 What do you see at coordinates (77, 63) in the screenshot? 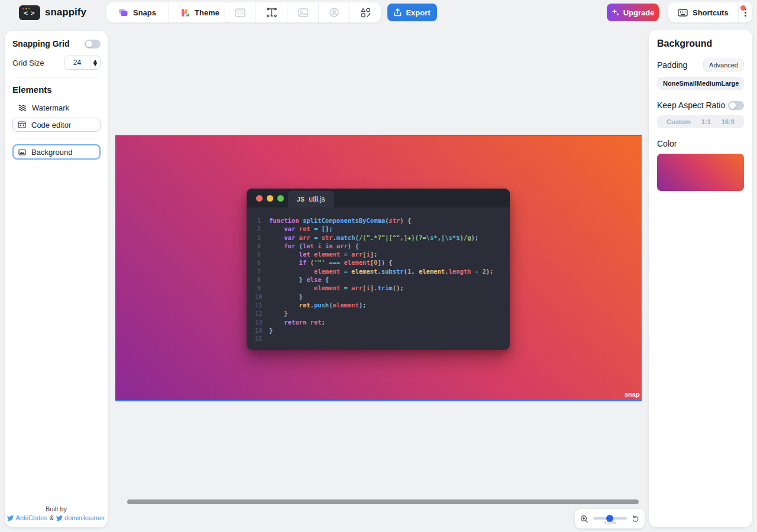
I see `grid-size-value` at bounding box center [77, 63].